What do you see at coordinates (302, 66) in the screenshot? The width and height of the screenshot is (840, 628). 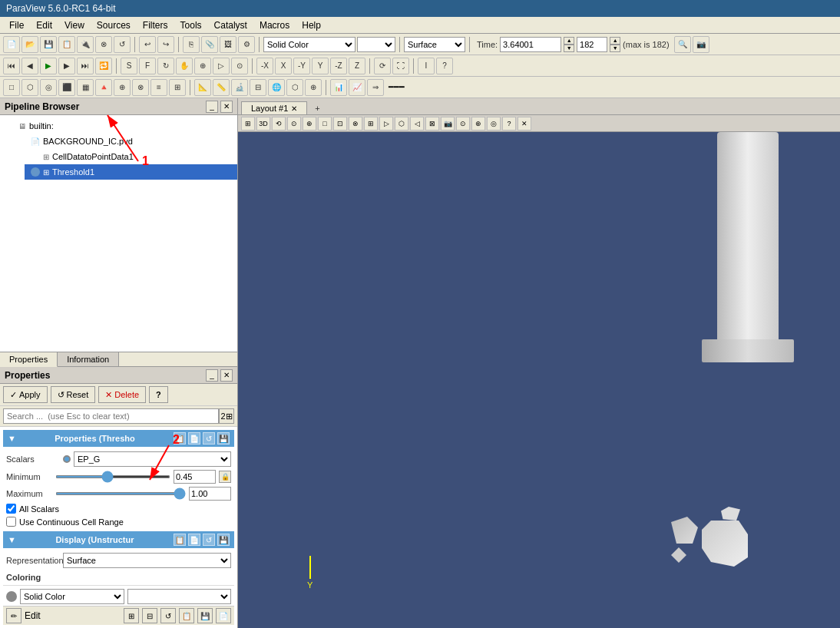 I see `y-neg-btn: -Y` at bounding box center [302, 66].